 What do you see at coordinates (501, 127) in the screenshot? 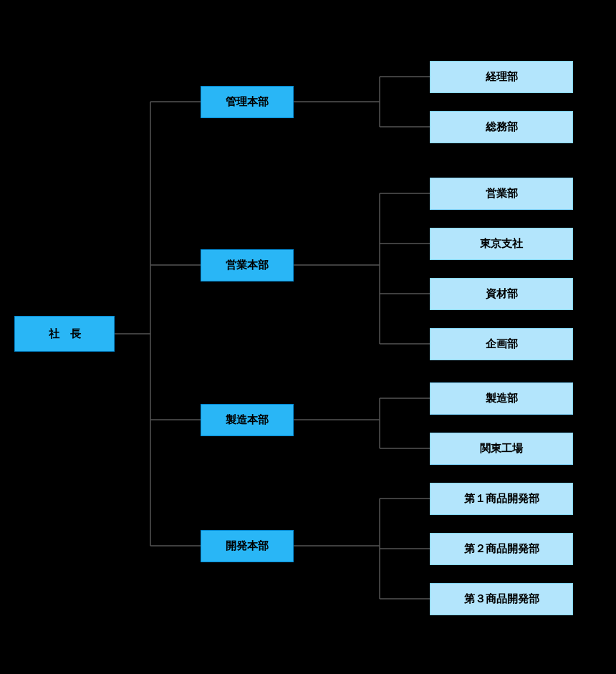
I see `somu-node: 総務部` at bounding box center [501, 127].